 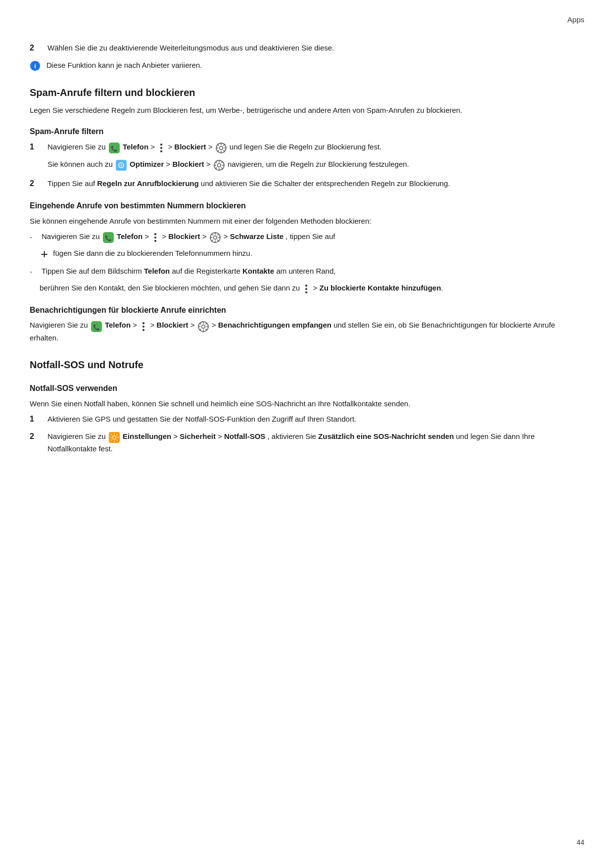 I want to click on three-dots-icon-b1, so click(x=155, y=237).